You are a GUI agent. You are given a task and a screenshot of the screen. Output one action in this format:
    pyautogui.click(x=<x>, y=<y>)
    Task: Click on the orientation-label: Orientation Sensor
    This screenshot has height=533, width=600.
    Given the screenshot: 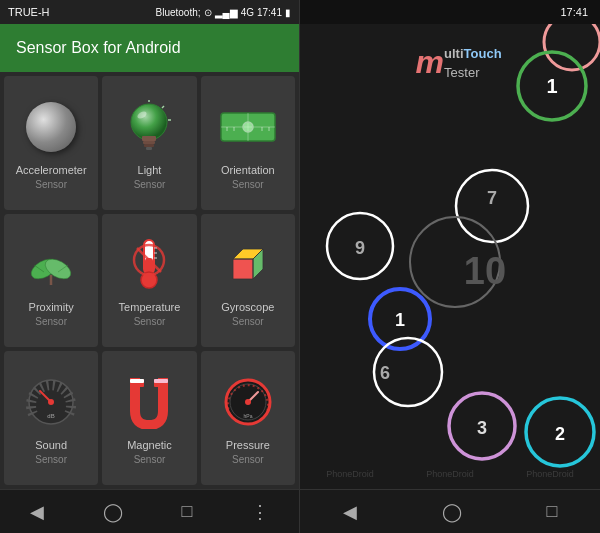 What is the action you would take?
    pyautogui.click(x=248, y=178)
    